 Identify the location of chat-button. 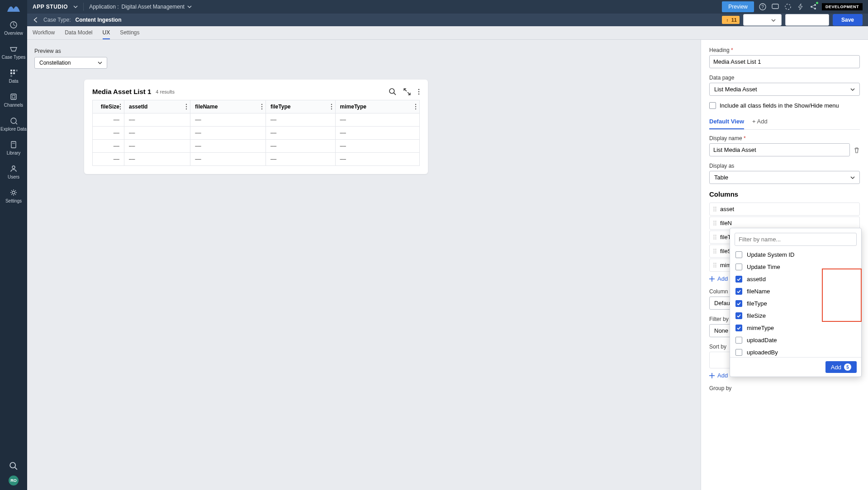
(775, 7).